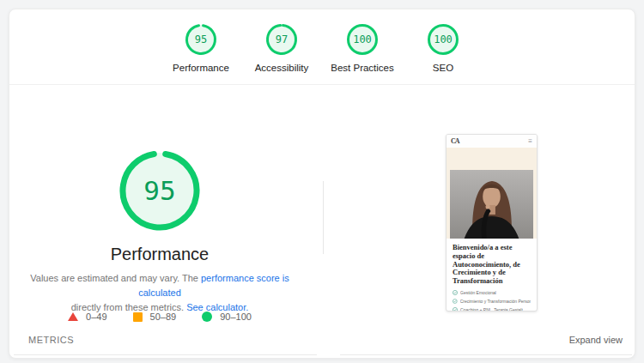  I want to click on metrics-section-header: METRICS, so click(52, 340).